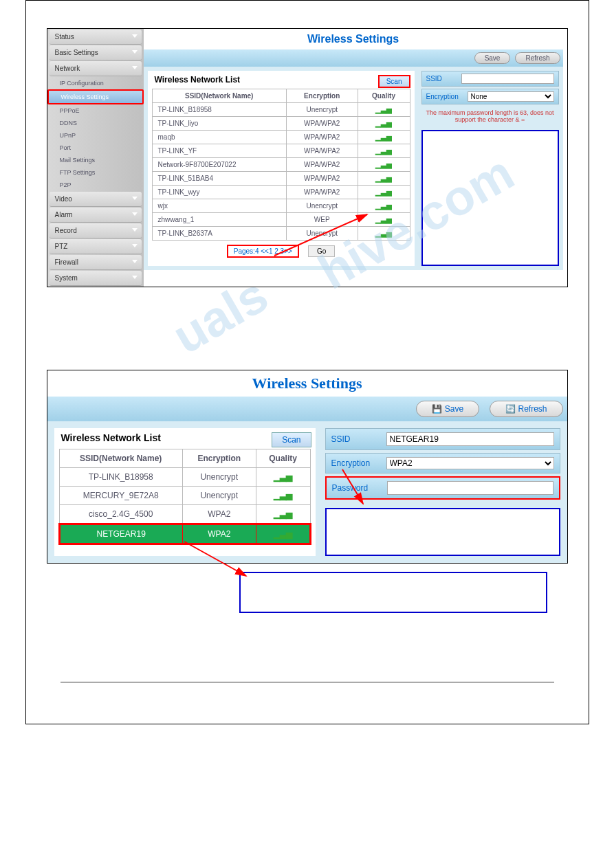 This screenshot has width=614, height=868. What do you see at coordinates (96, 185) in the screenshot?
I see `sidebar-sub-p2p: P2P` at bounding box center [96, 185].